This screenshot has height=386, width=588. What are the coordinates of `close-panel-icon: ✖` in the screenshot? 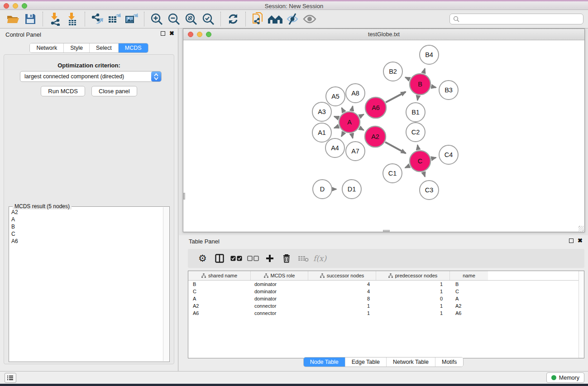 It's located at (172, 33).